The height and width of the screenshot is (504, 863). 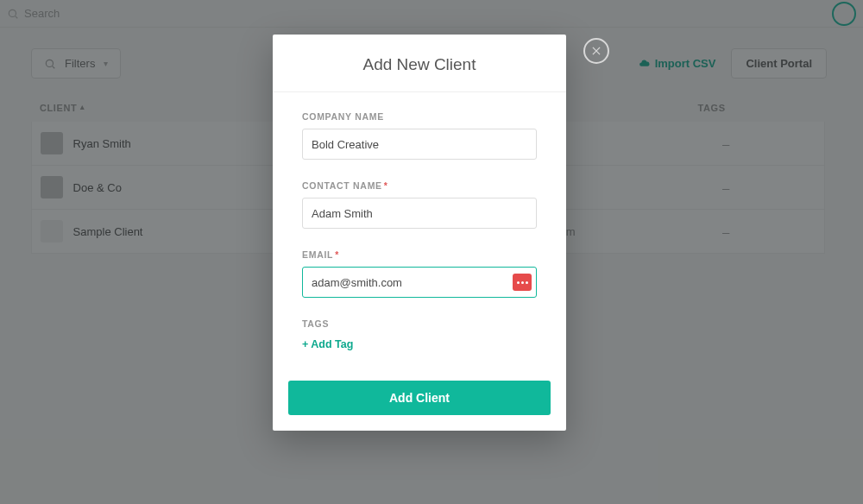 What do you see at coordinates (419, 213) in the screenshot?
I see `contact-name-input` at bounding box center [419, 213].